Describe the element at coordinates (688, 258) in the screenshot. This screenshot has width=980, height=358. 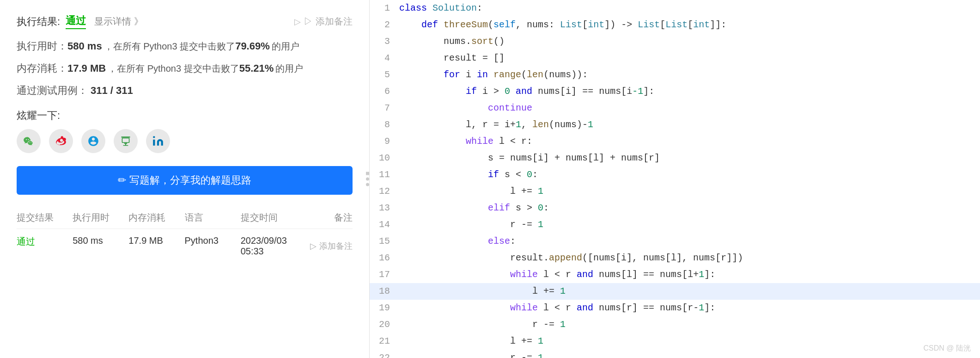
I see `line-content: result.append([nums[i], nums[l], nums[r]…` at that location.